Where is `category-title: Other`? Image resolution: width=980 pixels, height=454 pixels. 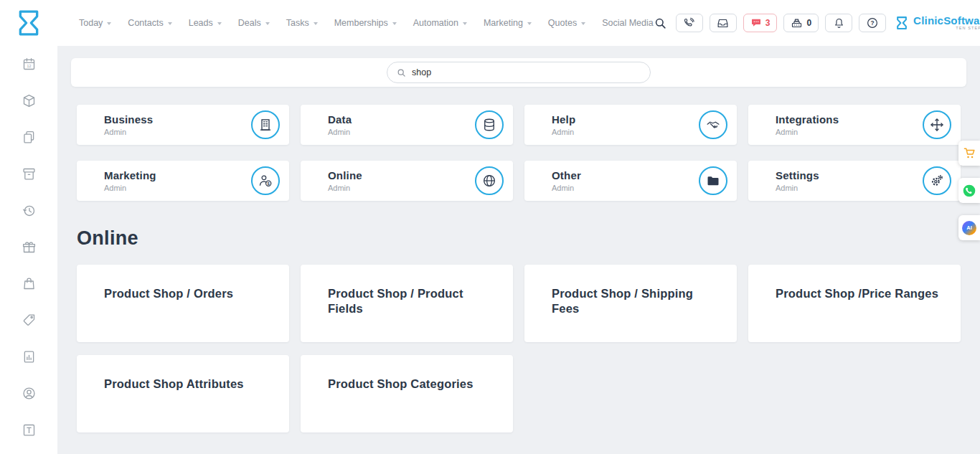
category-title: Other is located at coordinates (567, 175).